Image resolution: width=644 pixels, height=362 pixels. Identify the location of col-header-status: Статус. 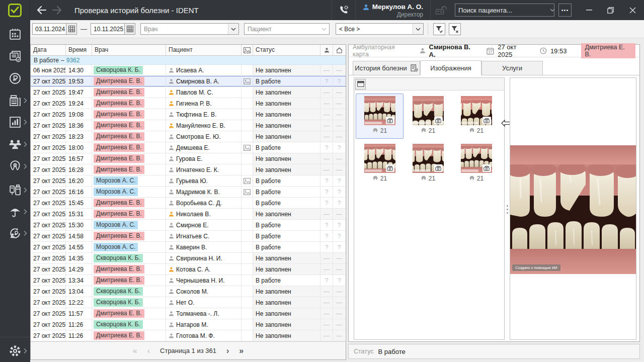
(287, 50).